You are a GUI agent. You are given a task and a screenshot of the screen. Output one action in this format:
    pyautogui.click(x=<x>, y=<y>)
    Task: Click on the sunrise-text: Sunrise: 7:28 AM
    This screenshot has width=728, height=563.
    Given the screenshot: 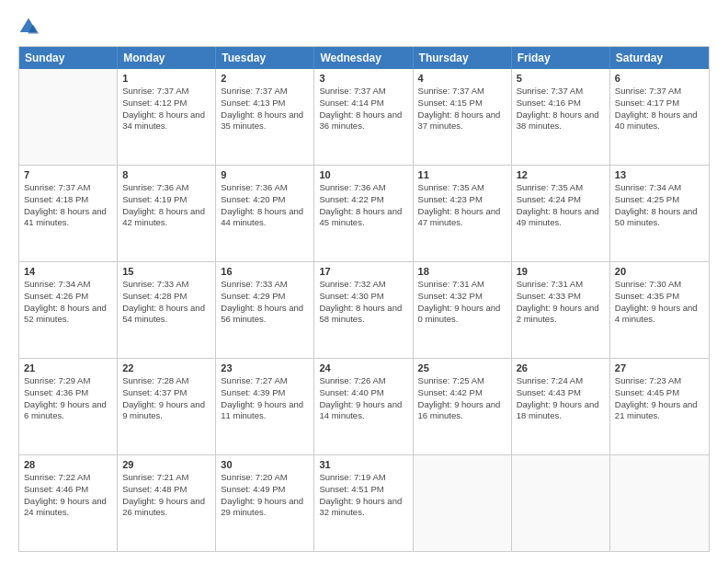 What is the action you would take?
    pyautogui.click(x=166, y=381)
    